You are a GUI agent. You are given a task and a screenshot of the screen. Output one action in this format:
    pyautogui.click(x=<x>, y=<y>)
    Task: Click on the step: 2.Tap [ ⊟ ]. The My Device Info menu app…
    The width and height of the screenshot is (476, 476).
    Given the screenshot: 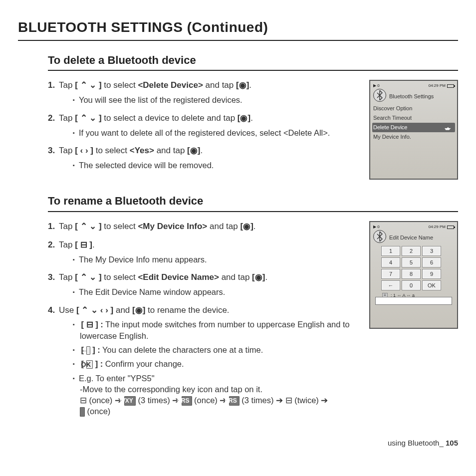 What is the action you would take?
    pyautogui.click(x=204, y=252)
    